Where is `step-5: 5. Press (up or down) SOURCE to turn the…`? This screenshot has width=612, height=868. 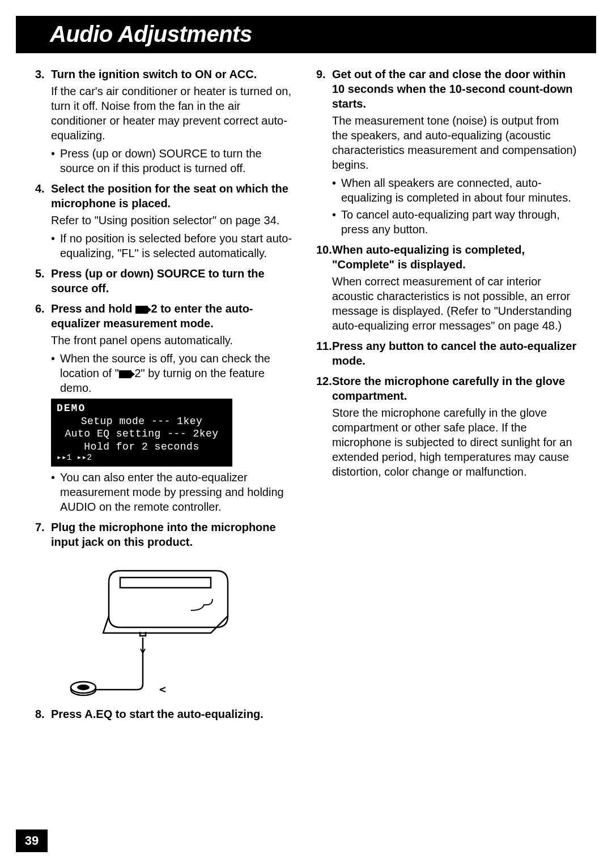
step-5: 5. Press (up or down) SOURCE to turn the… is located at coordinates (165, 281).